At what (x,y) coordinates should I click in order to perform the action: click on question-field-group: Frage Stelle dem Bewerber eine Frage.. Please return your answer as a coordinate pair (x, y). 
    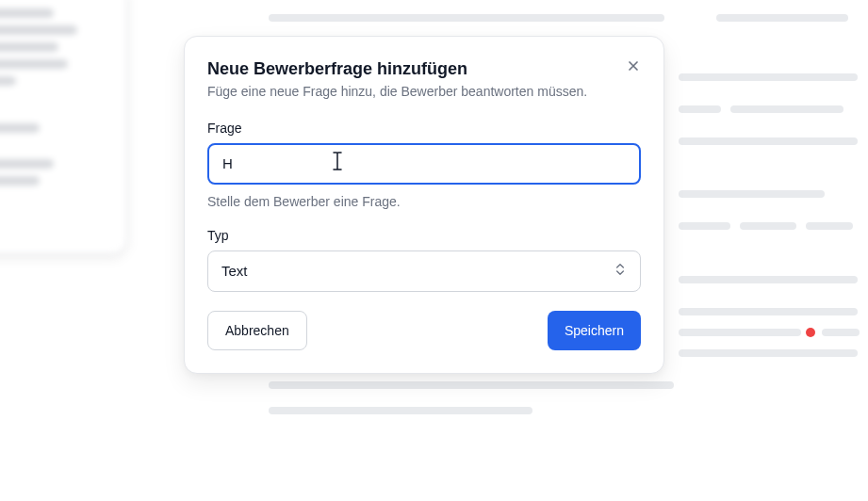
    Looking at the image, I should click on (424, 165).